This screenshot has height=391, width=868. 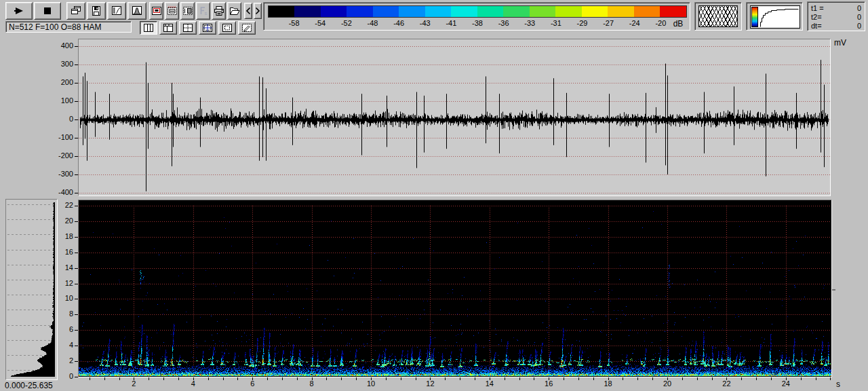 I want to click on average-spectrum-panel, so click(x=31, y=289).